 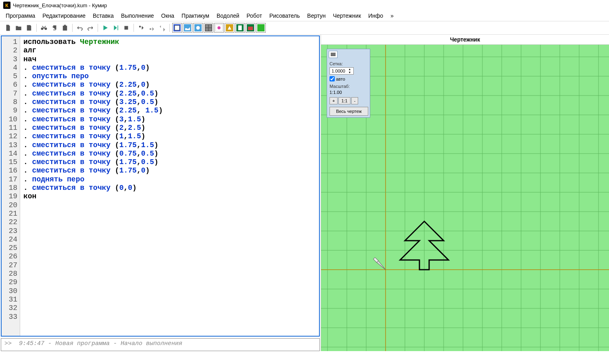 I want to click on hamburger-icon, so click(x=333, y=54).